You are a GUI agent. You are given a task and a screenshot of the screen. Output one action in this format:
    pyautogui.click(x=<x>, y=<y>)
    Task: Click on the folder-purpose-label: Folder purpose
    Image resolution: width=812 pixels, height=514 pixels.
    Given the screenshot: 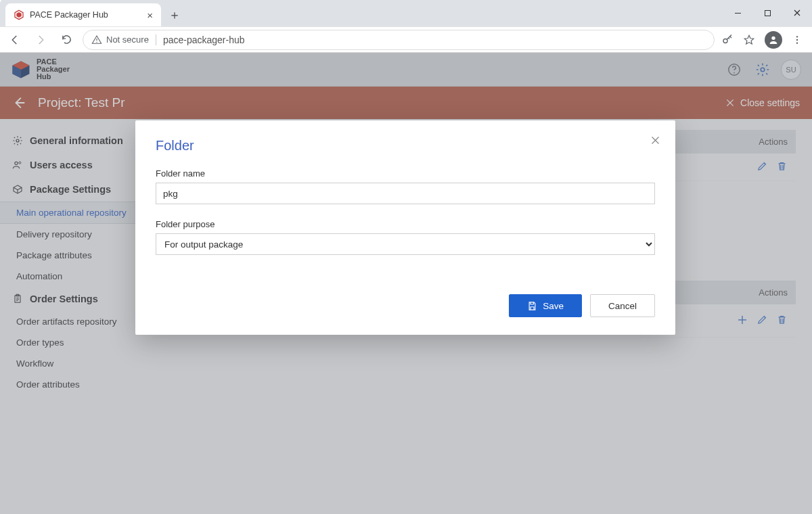 What is the action you would take?
    pyautogui.click(x=405, y=225)
    